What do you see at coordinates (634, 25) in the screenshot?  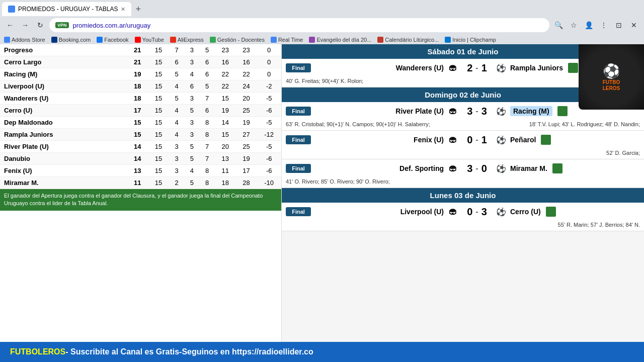 I see `close-button: ✕` at bounding box center [634, 25].